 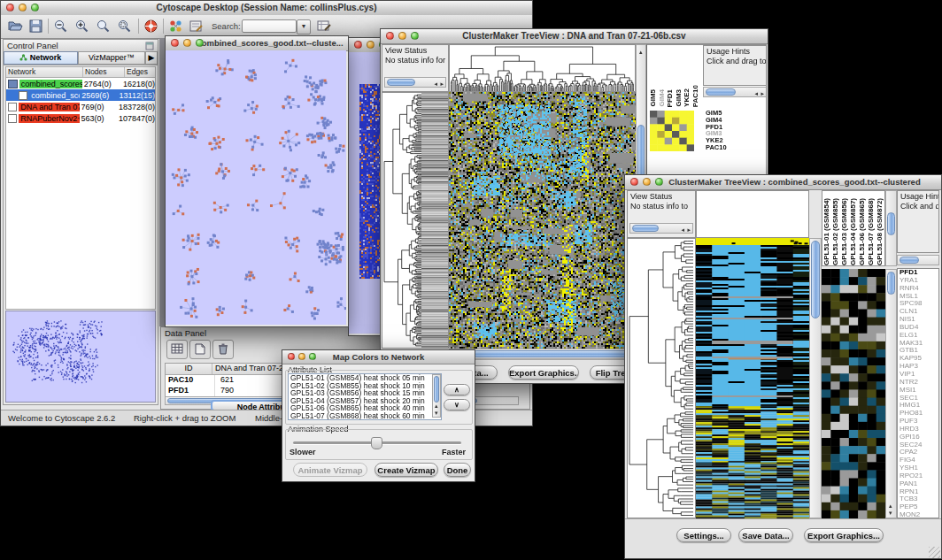 I want to click on new-attribute-icon, so click(x=200, y=349).